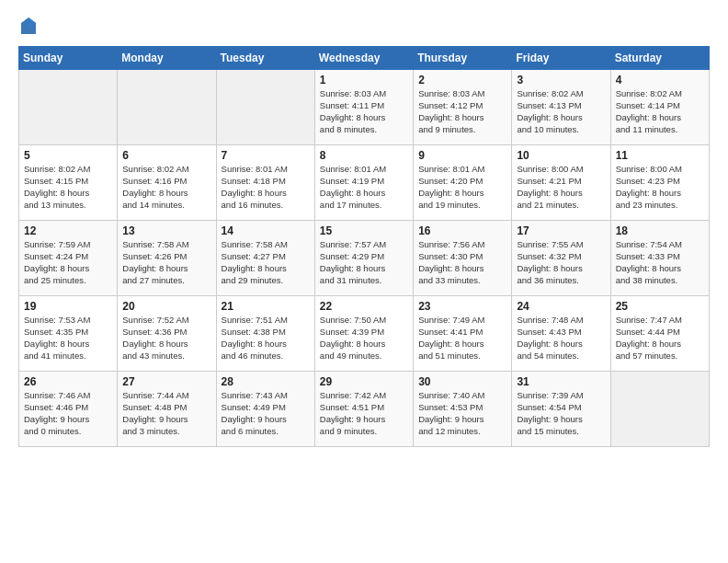 The image size is (728, 563). Describe the element at coordinates (561, 334) in the screenshot. I see `calendar-cell: 24Sunrise: 7:48 AM Sunset: 4:43 PM Dayli…` at that location.